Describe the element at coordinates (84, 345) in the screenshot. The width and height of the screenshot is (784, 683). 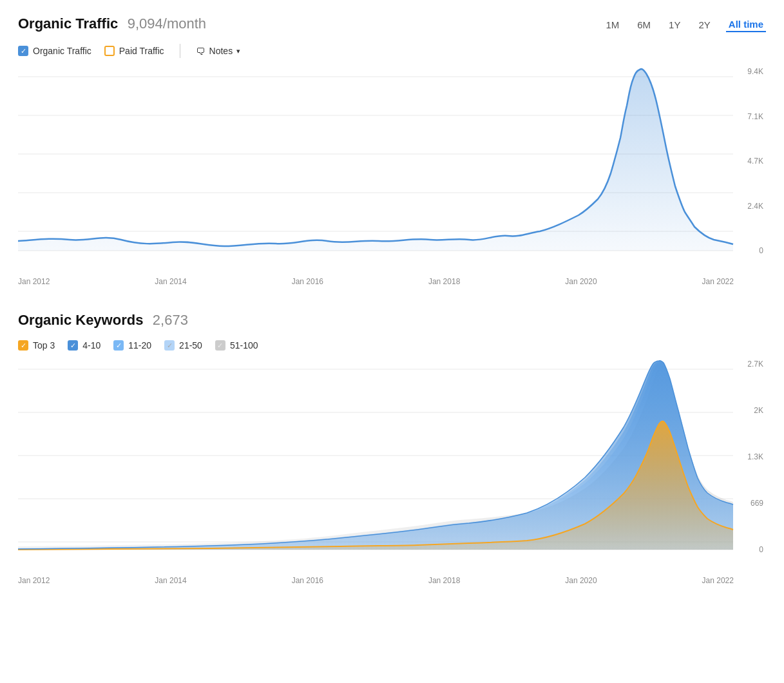
I see `legend-4-10: ✓ 4-10` at that location.